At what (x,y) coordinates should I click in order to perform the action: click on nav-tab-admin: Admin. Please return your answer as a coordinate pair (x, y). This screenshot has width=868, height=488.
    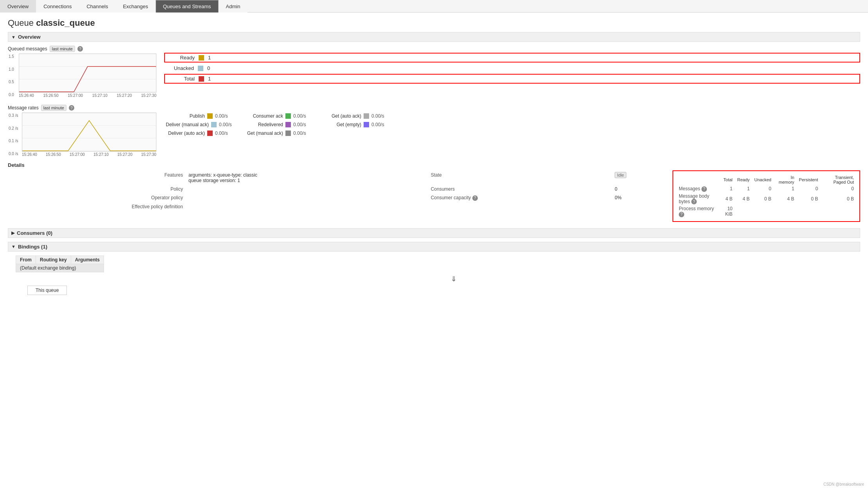
    Looking at the image, I should click on (233, 6).